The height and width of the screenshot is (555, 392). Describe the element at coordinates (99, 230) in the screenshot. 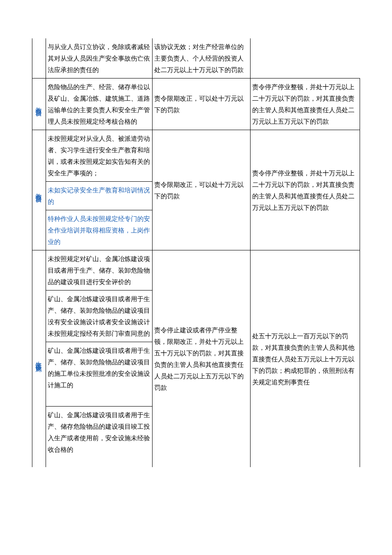

I see `description-text: 特种作业人员未按照规定经专门的安全作业培训并取得相应资格，上岗作业的` at that location.